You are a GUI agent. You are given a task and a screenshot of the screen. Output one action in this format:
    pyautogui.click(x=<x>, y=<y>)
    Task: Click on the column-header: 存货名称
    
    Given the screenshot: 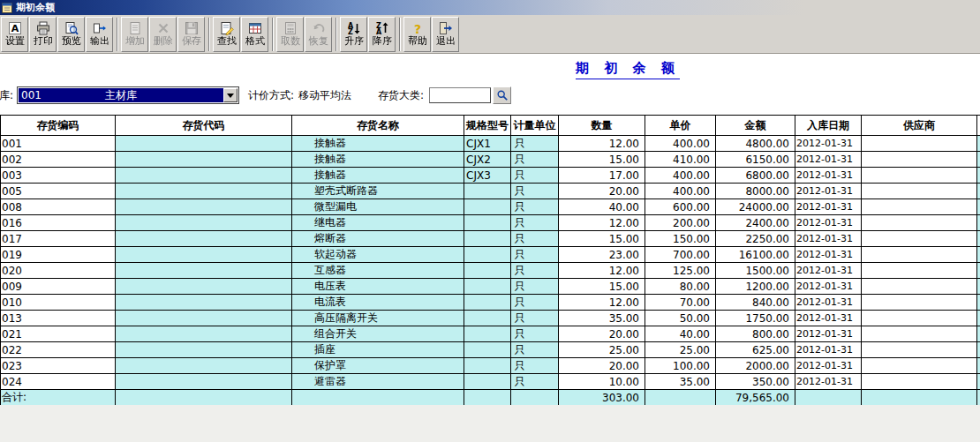 What is the action you would take?
    pyautogui.click(x=378, y=125)
    